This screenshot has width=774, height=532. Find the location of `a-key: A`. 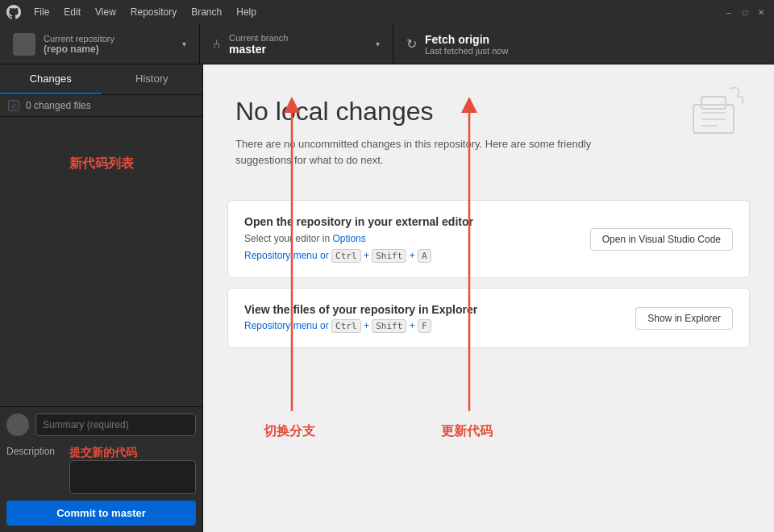

a-key: A is located at coordinates (424, 256).